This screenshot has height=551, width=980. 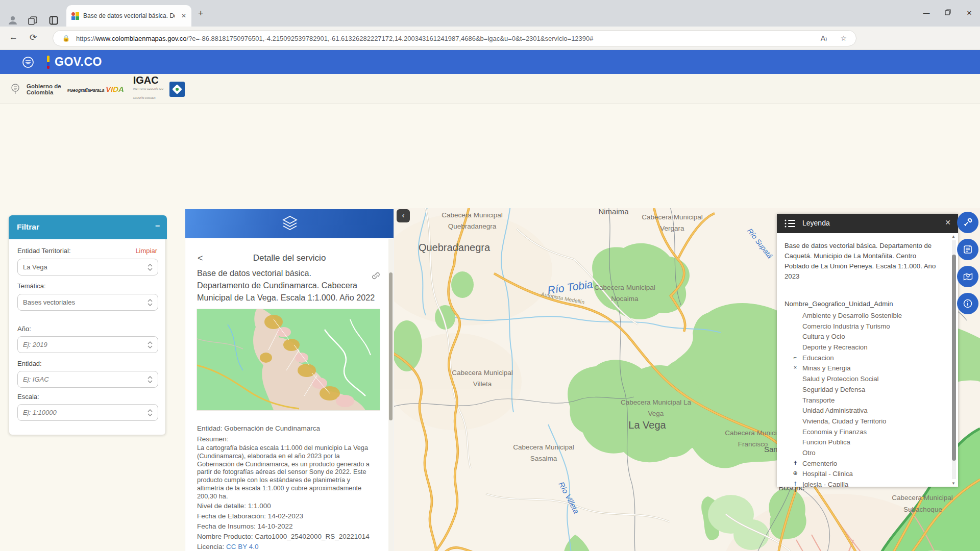 I want to click on service-detail-panel: < Detalle del servicio Base de datos vec…, so click(x=289, y=380).